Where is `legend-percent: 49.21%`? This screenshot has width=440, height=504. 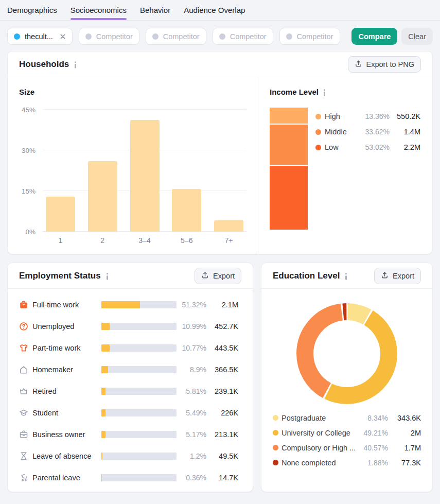
legend-percent: 49.21% is located at coordinates (374, 433).